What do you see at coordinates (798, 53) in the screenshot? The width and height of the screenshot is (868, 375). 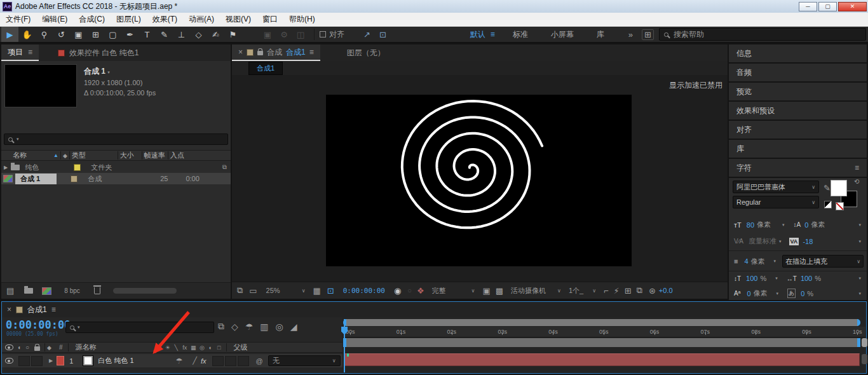 I see `panel-header: 信息` at bounding box center [798, 53].